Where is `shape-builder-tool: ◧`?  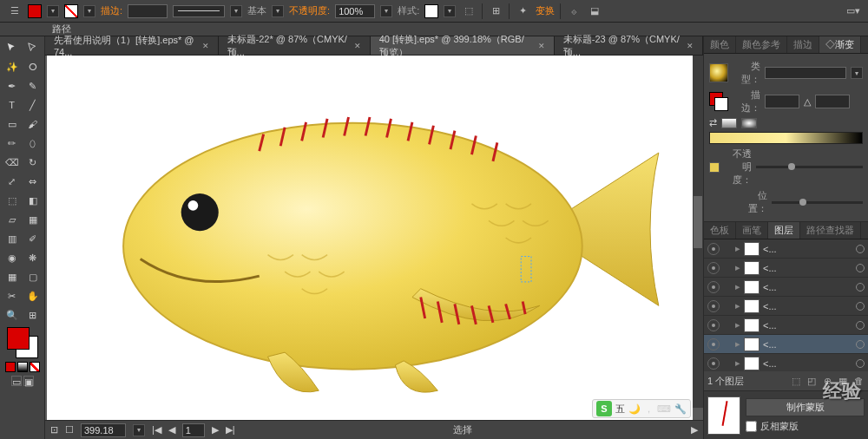
shape-builder-tool: ◧ is located at coordinates (33, 200).